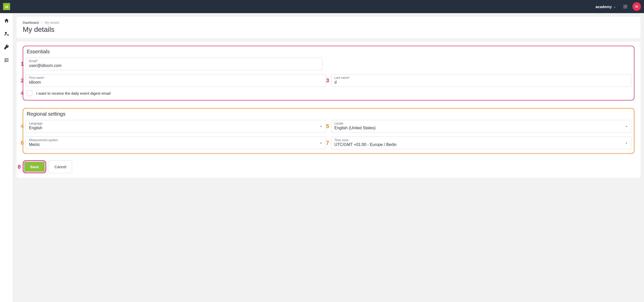  What do you see at coordinates (34, 167) in the screenshot?
I see `save-button-highlight: Save` at bounding box center [34, 167].